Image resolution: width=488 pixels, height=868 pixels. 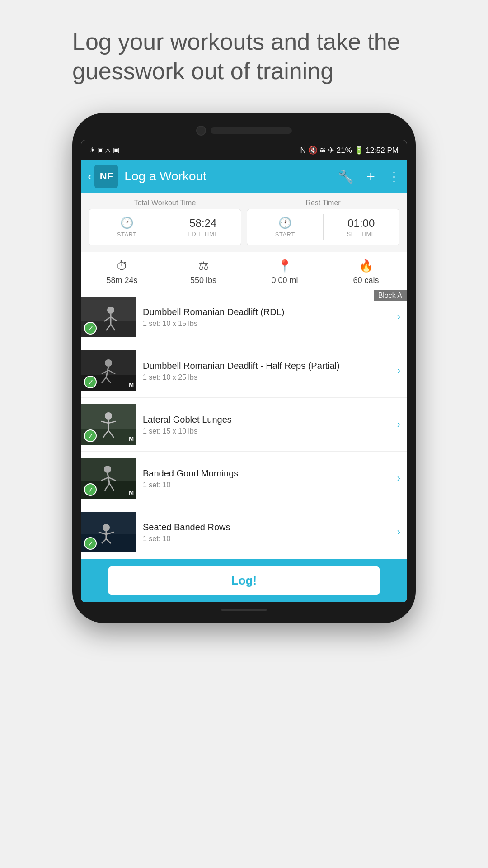 What do you see at coordinates (285, 272) in the screenshot?
I see `stat-distance: 📍 0.00 mi` at bounding box center [285, 272].